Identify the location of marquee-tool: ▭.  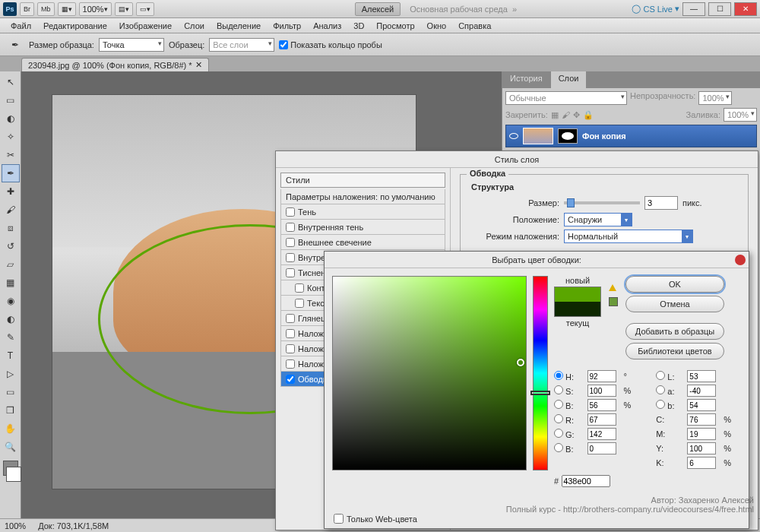
(11, 100).